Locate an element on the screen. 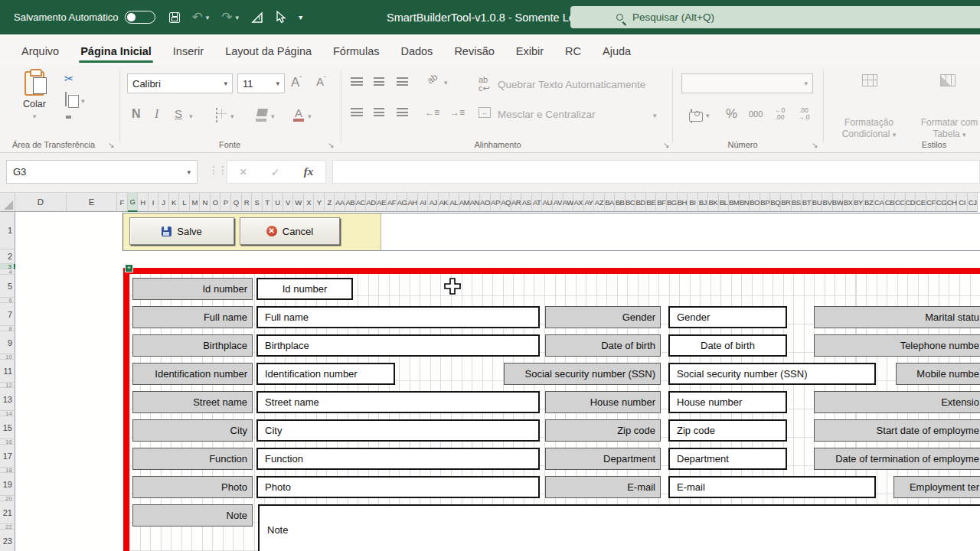 The width and height of the screenshot is (980, 551). cursor-arrow-icon is located at coordinates (281, 17).